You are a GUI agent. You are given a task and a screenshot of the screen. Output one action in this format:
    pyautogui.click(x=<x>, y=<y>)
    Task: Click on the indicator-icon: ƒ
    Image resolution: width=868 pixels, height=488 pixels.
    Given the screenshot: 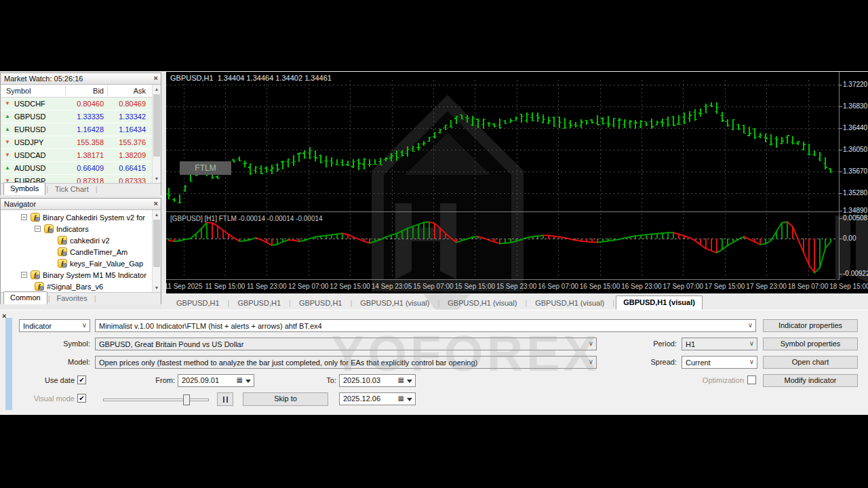 What is the action you would take?
    pyautogui.click(x=35, y=275)
    